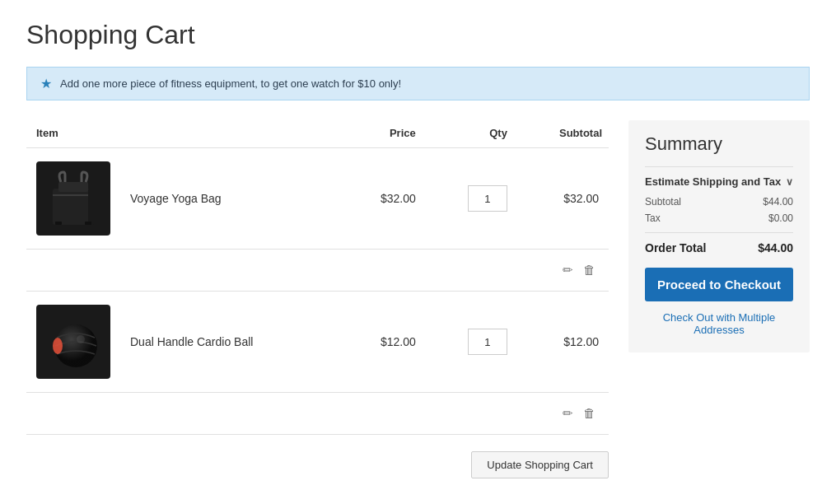  I want to click on order-total-value: $44.00, so click(776, 248).